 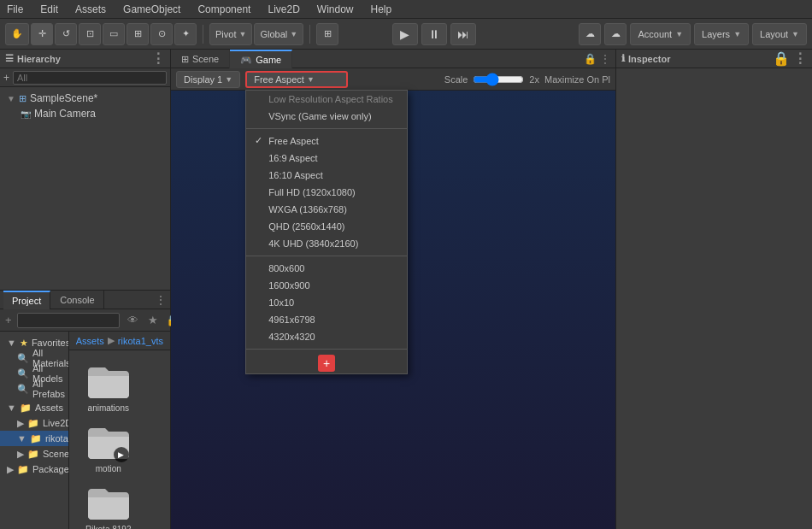 I want to click on project-menu-icon: ⋮, so click(x=161, y=300).